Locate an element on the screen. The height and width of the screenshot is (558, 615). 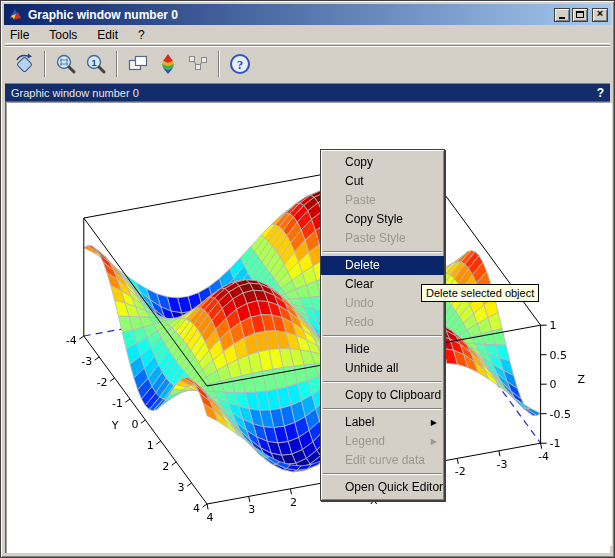
info-help-icon: ? is located at coordinates (600, 93).